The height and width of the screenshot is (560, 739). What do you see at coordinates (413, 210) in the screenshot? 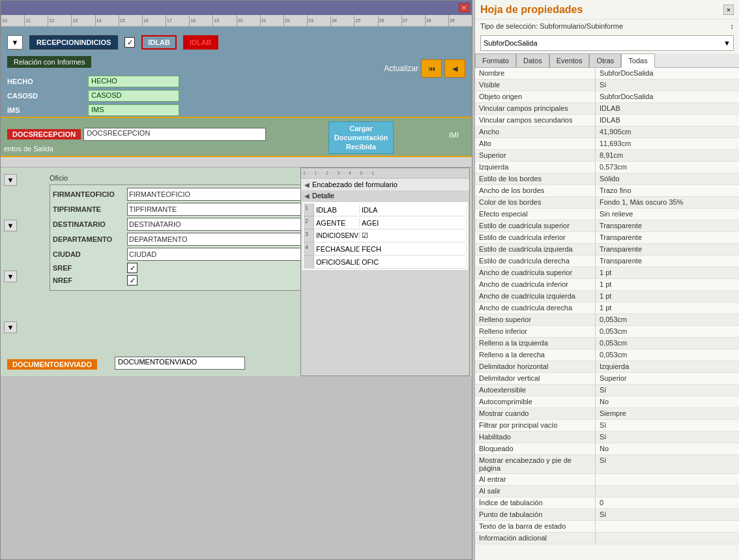
I see `subform-value-idlab: IDLA` at bounding box center [413, 210].